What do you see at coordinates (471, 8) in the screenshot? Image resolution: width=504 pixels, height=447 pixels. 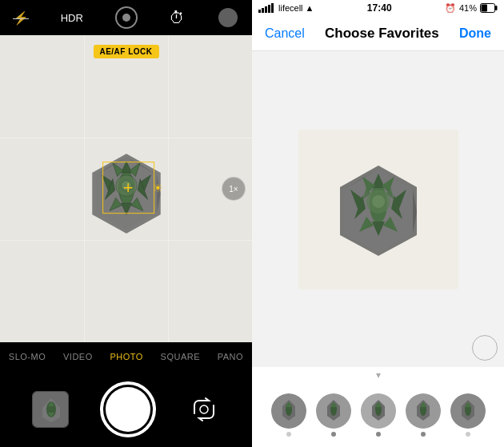 I see `status-right: ⏰ 41%` at bounding box center [471, 8].